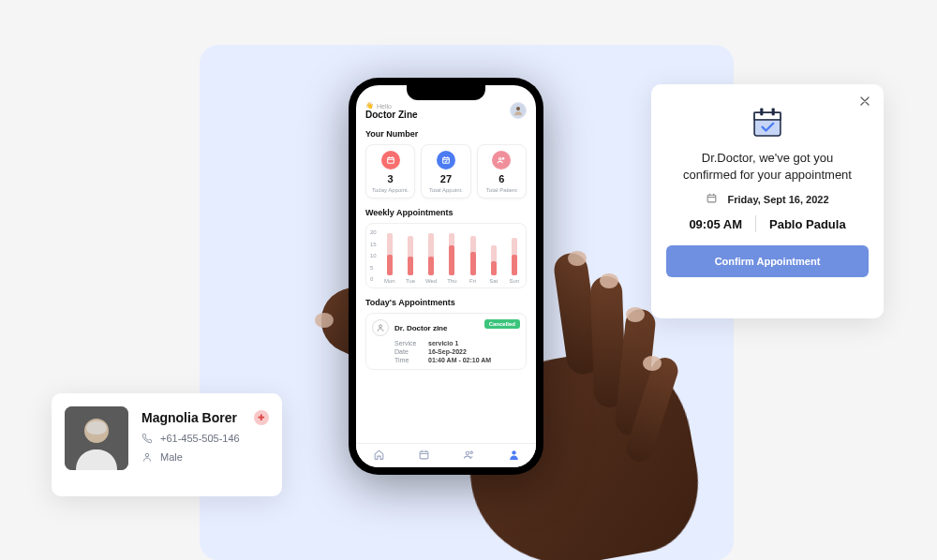 This screenshot has width=937, height=560. I want to click on value: servicio 1, so click(443, 343).